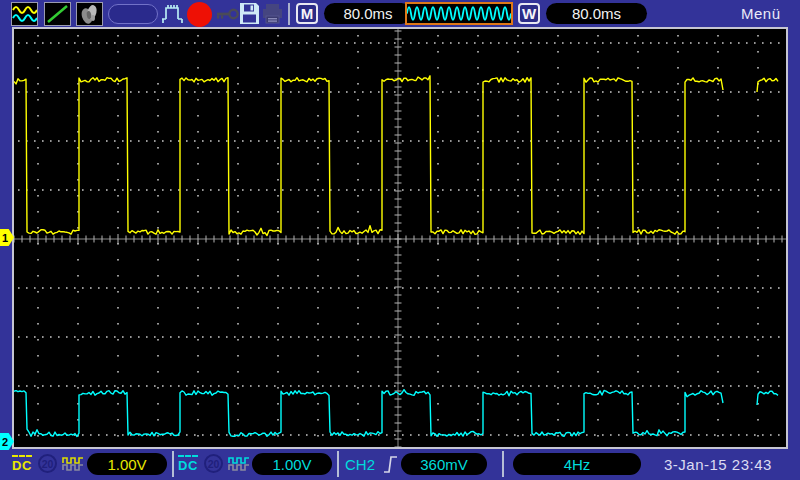 Image resolution: width=800 pixels, height=480 pixels. What do you see at coordinates (24, 14) in the screenshot?
I see `channel-waveforms-button` at bounding box center [24, 14].